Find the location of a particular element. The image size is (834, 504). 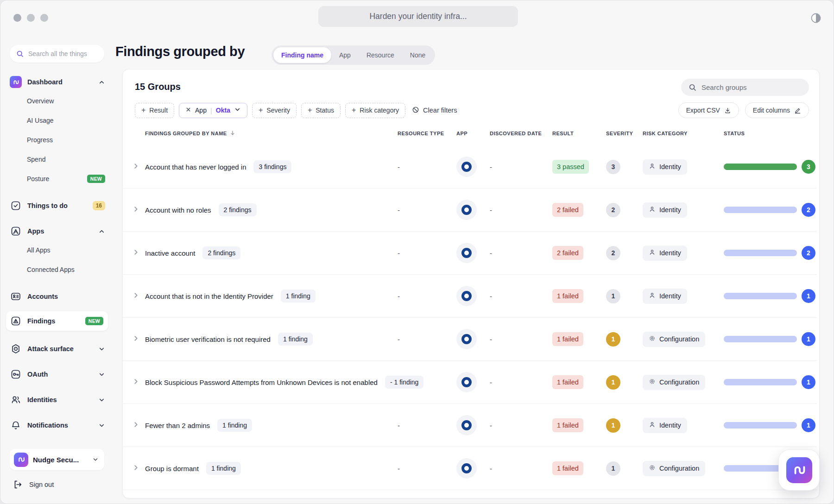

finding-name: Block Suspicious Password Attempts from … is located at coordinates (261, 383).